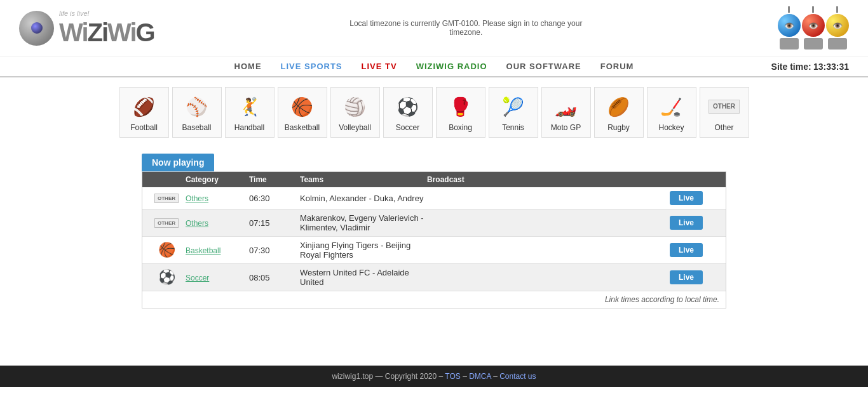 The image size is (868, 410). What do you see at coordinates (517, 376) in the screenshot?
I see `footer-contact: Contact us` at bounding box center [517, 376].